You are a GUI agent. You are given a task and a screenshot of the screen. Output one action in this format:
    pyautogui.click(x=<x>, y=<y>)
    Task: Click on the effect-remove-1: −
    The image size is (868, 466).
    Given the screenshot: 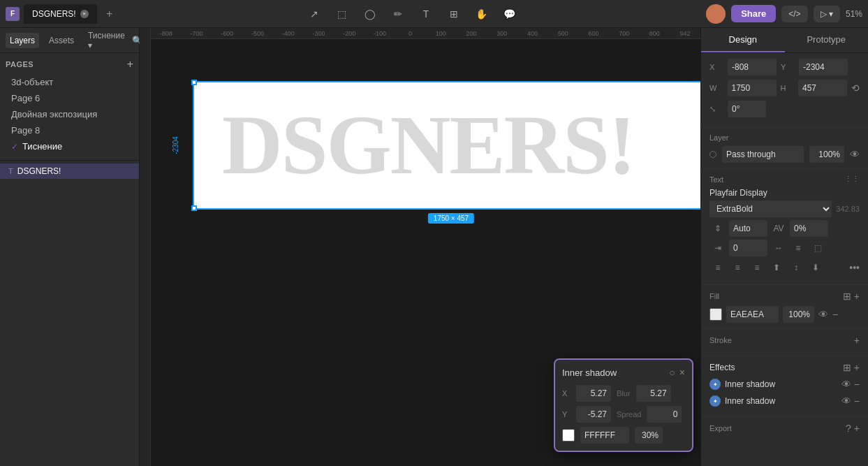 What is the action you would take?
    pyautogui.click(x=857, y=384)
    